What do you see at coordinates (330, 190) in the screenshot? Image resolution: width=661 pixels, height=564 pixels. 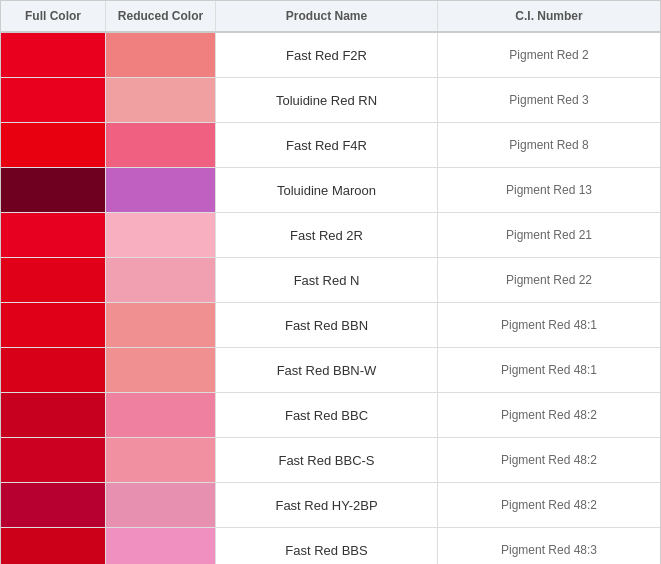 I see `table-row: Toluidine MaroonPigment Red 13` at bounding box center [330, 190].